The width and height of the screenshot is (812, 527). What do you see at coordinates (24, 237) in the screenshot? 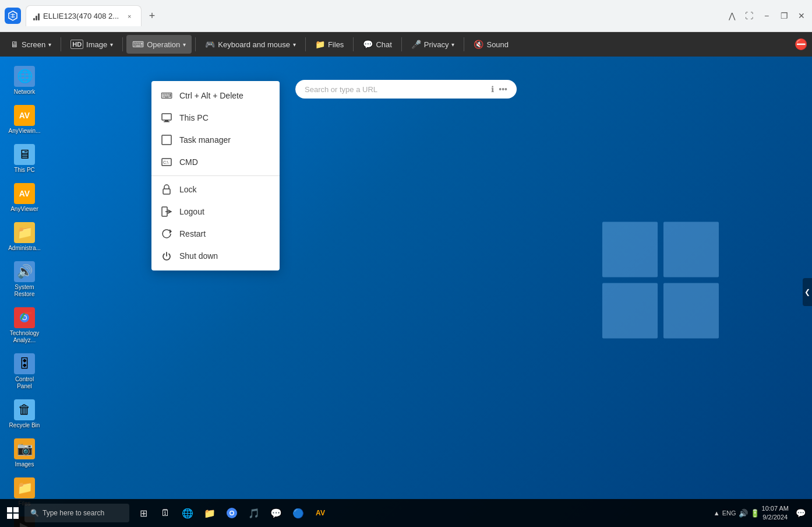
I see `desktop-icon-administrator: 📁 Administra...` at bounding box center [24, 237].